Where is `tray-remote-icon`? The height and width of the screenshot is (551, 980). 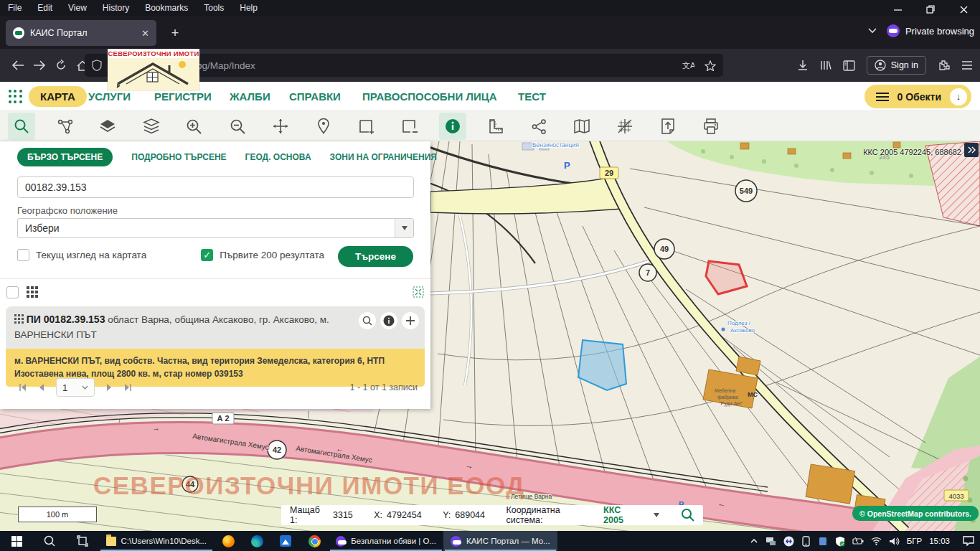 tray-remote-icon is located at coordinates (771, 541).